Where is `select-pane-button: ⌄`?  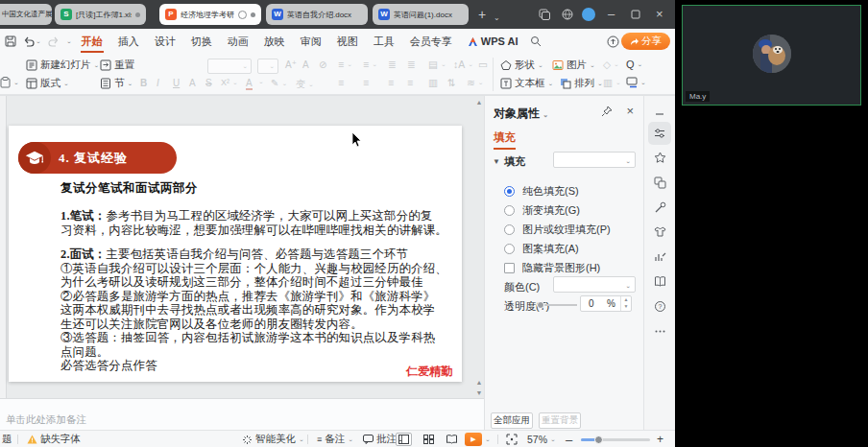
select-pane-button: ⌄ is located at coordinates (636, 82).